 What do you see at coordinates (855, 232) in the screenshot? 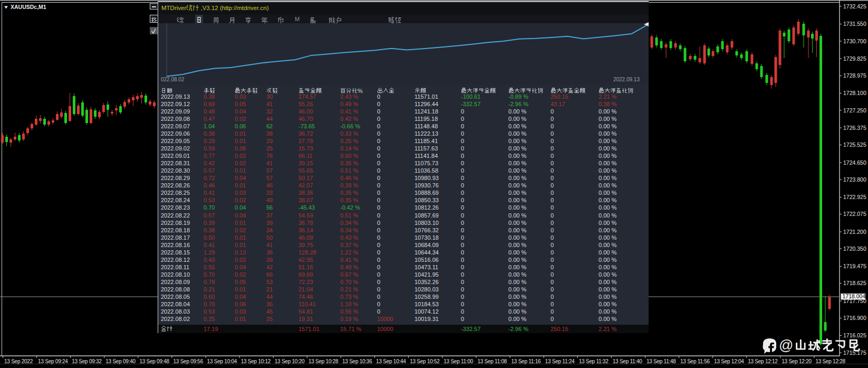
I see `svg-text: 1721.200` at bounding box center [855, 232].